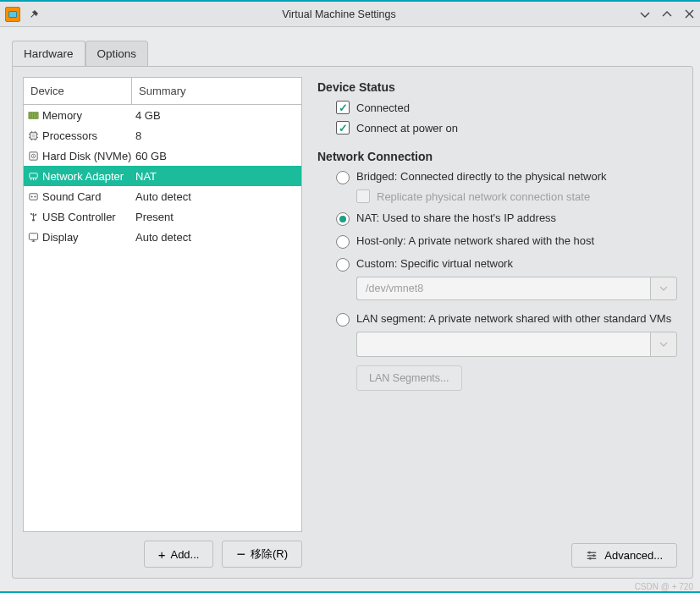 Image resolution: width=700 pixels, height=593 pixels. I want to click on disk-icon, so click(33, 156).